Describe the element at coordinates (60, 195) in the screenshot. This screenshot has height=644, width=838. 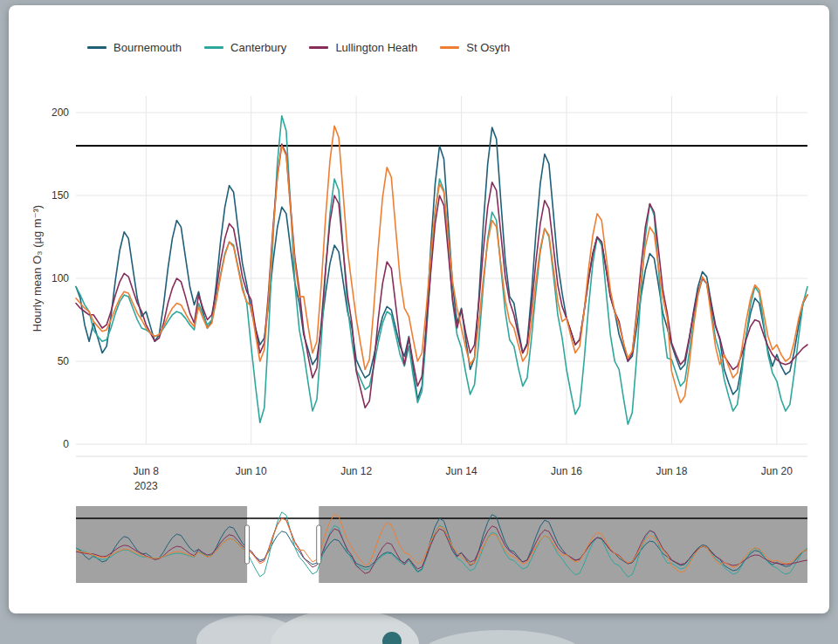
I see `svg-text: 150` at that location.